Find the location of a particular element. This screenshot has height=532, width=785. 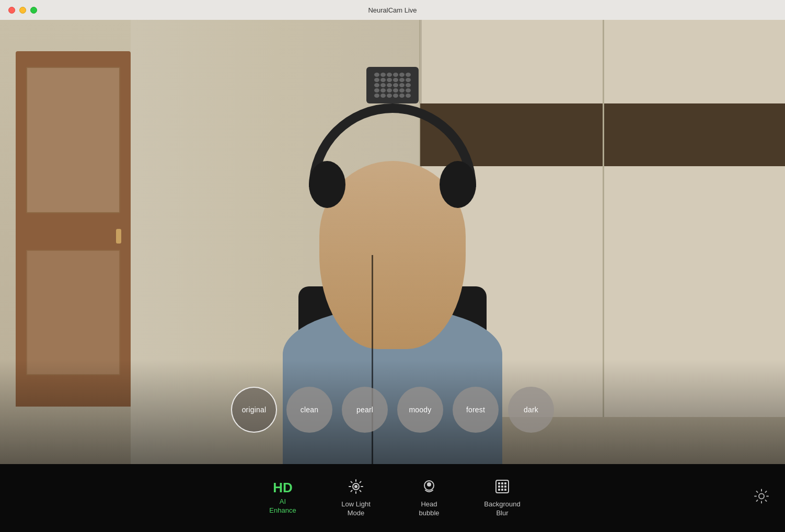

headphone-right-cup is located at coordinates (458, 184).